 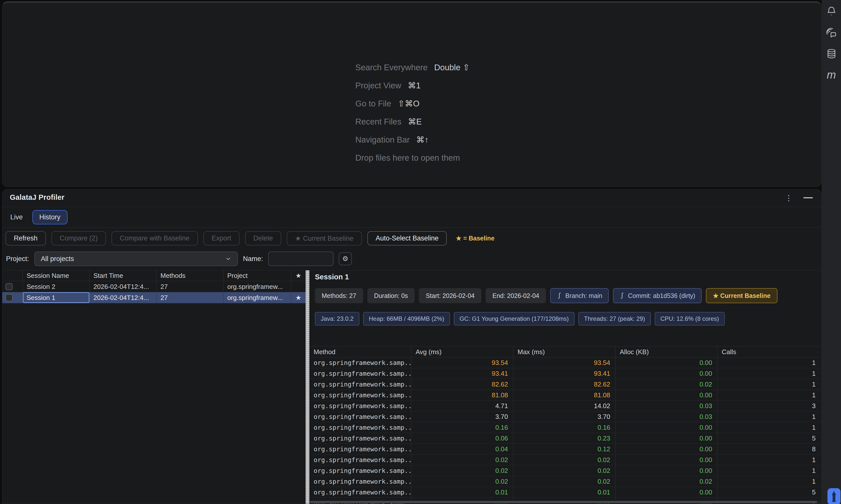 I want to click on col-methods: Methods, so click(x=190, y=276).